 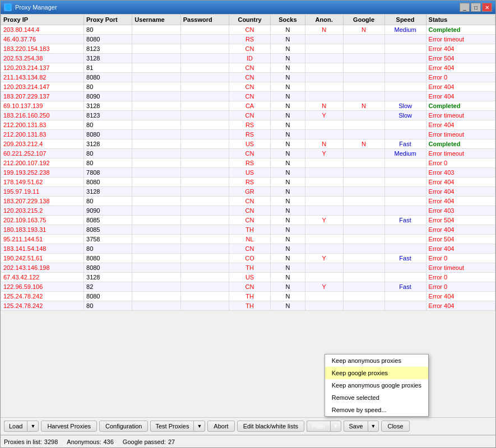 I want to click on minimize-button: _, so click(x=465, y=7).